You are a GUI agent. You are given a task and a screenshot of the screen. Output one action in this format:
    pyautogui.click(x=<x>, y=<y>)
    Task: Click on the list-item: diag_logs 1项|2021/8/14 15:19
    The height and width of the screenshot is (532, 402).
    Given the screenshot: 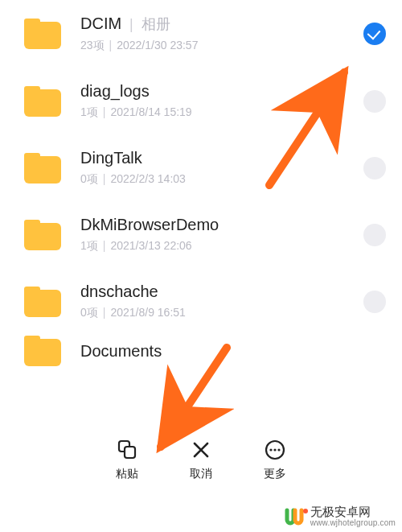 What is the action you would take?
    pyautogui.click(x=201, y=101)
    